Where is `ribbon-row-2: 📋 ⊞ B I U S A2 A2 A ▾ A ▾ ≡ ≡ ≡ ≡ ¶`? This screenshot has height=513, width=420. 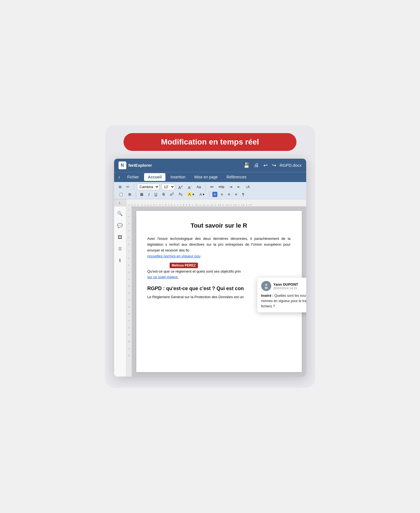 ribbon-row-2: 📋 ⊞ B I U S A2 A2 A ▾ A ▾ ≡ ≡ ≡ ≡ ¶ is located at coordinates (210, 194).